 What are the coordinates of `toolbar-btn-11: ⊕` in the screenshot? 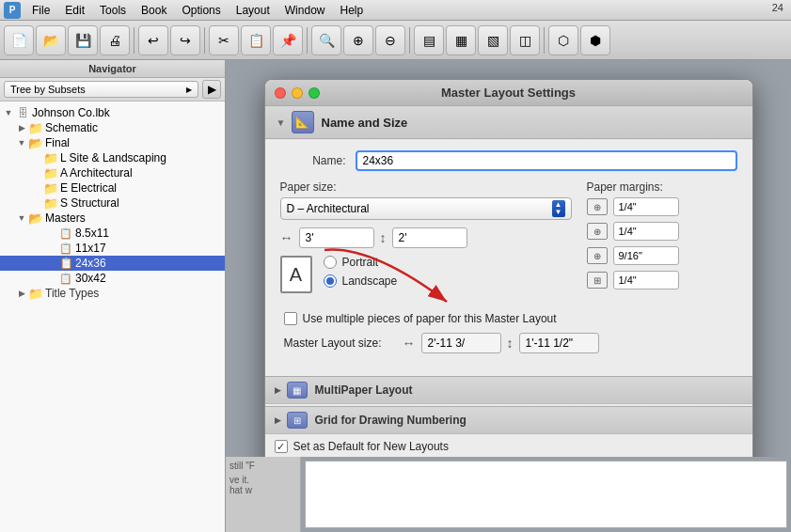 It's located at (358, 40).